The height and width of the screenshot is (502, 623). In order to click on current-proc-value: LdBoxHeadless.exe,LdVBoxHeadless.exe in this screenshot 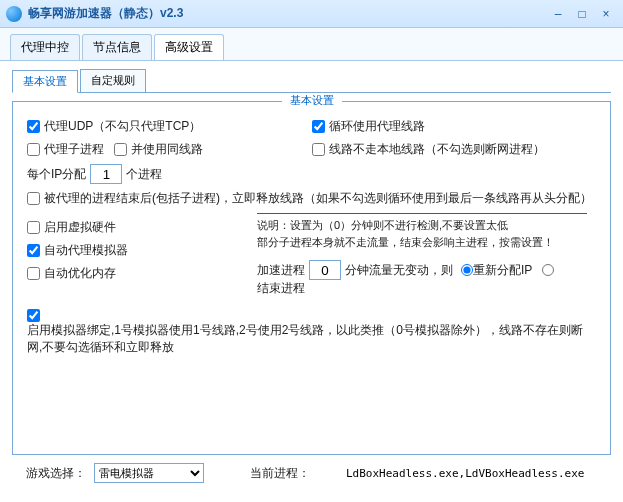, I will do `click(465, 474)`.